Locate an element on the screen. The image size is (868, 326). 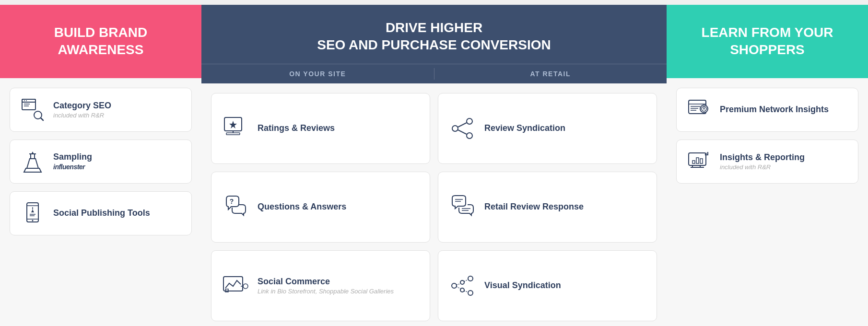
visual-syndication-text: Visual Syndication is located at coordinates (523, 286).